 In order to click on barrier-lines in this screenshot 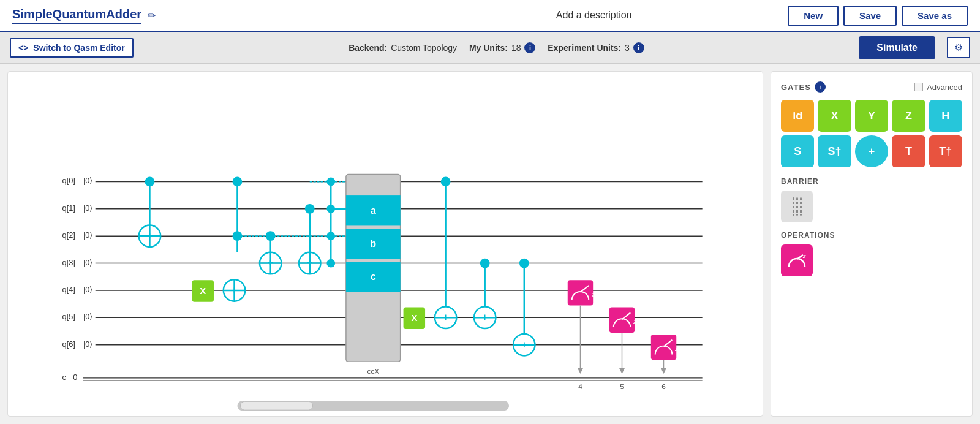, I will do `click(797, 206)`.